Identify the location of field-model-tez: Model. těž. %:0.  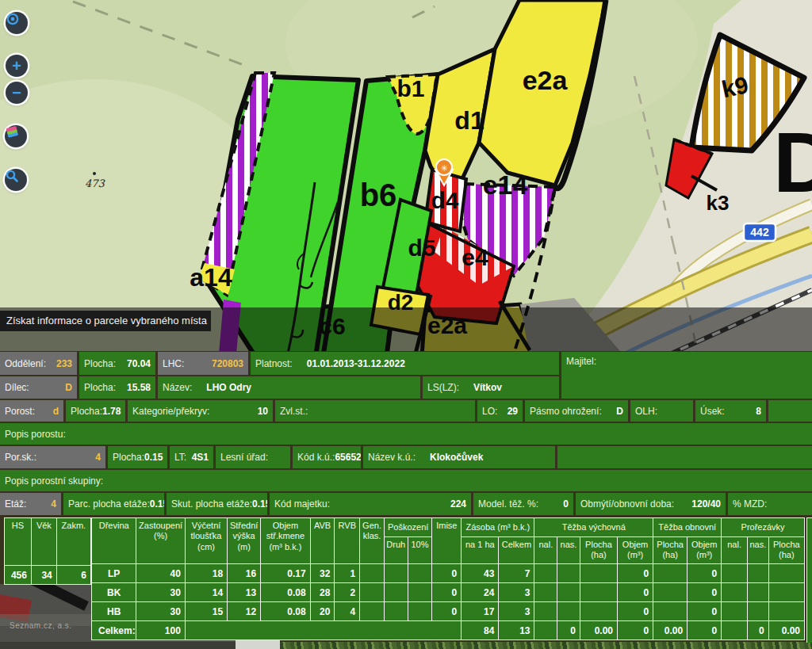
(523, 504).